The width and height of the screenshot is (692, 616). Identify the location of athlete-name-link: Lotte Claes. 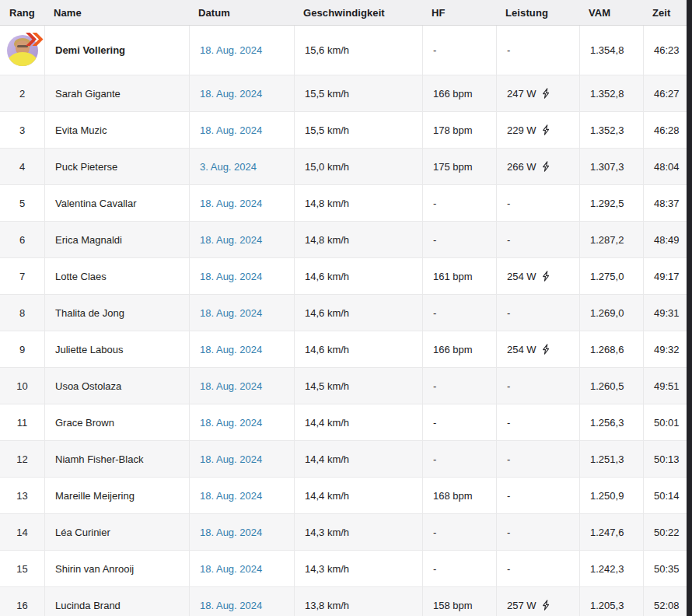
(81, 277).